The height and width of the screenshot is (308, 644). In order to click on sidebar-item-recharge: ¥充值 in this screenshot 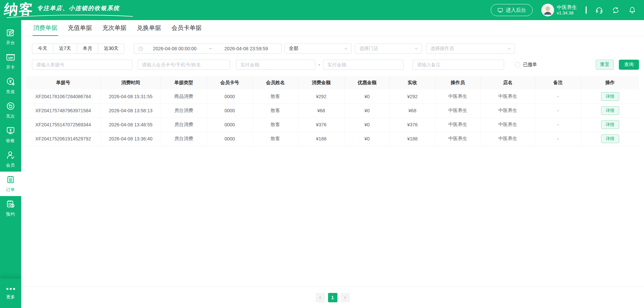, I will do `click(11, 86)`.